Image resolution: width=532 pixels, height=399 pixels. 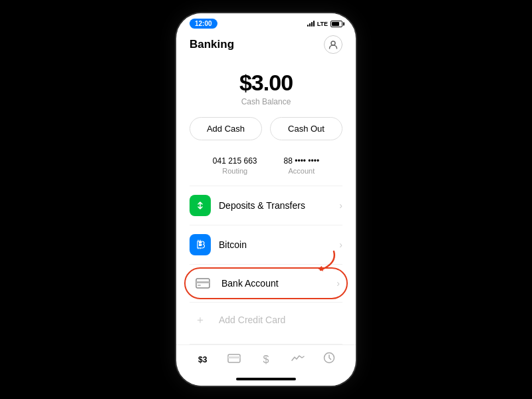 I want to click on page-title: Banking, so click(x=211, y=45).